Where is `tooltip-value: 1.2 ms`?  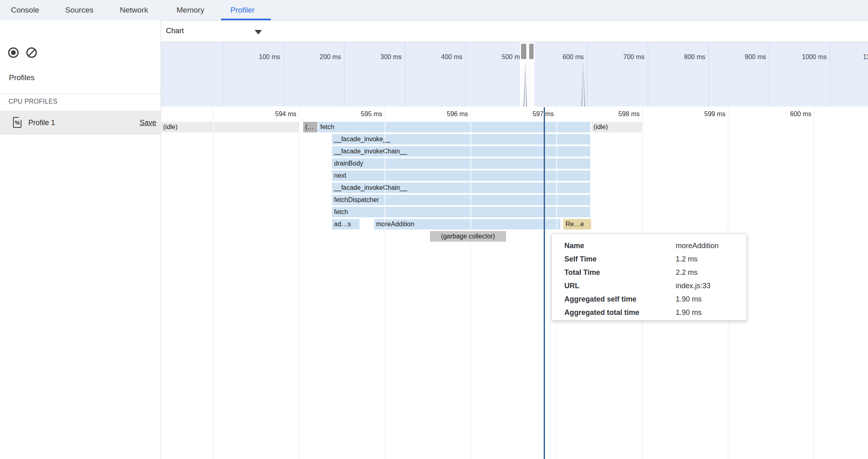
tooltip-value: 1.2 ms is located at coordinates (707, 259).